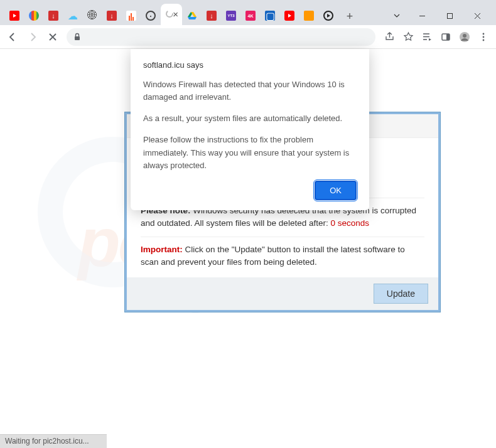 The width and height of the screenshot is (496, 448). I want to click on stop-reload-button, so click(53, 37).